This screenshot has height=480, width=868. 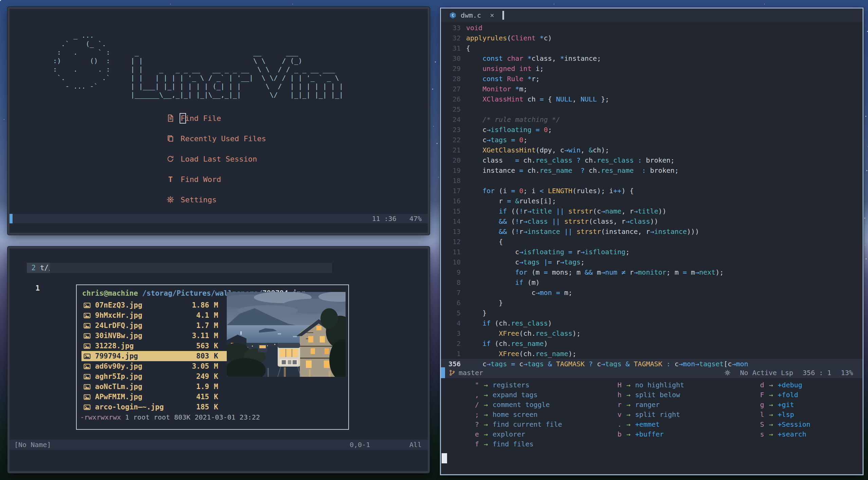 What do you see at coordinates (160, 336) in the screenshot?
I see `file-row: 30iNVBw.jpg3.11M` at bounding box center [160, 336].